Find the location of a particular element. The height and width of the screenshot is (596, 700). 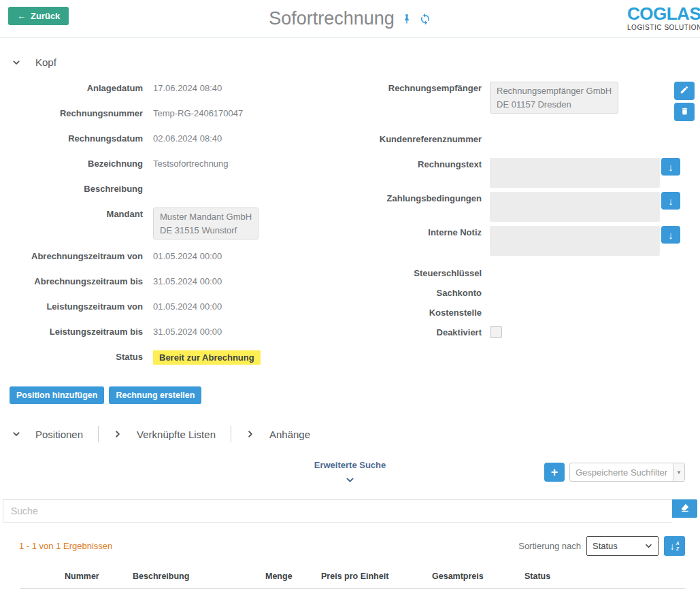

mandant-value-box: Muster Mandant GmbH DE 31515 Wunstorf is located at coordinates (205, 223).